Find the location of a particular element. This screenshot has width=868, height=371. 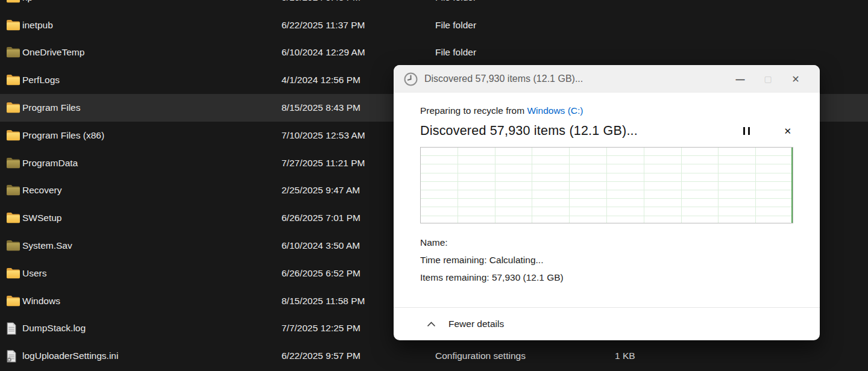

date-modified: 6/10/2024 12:29 AM is located at coordinates (323, 52).